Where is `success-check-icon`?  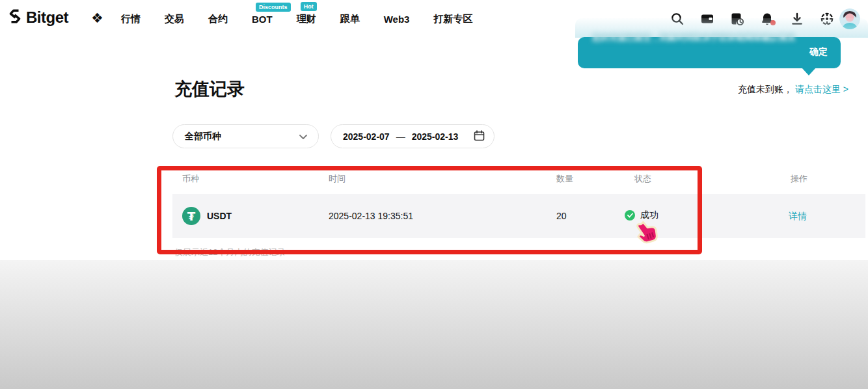
success-check-icon is located at coordinates (630, 215).